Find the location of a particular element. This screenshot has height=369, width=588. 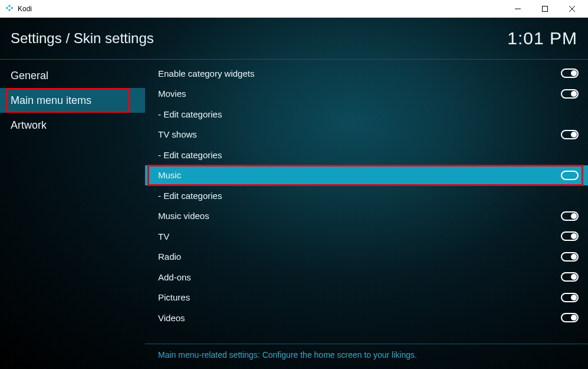

maximize-button is located at coordinates (545, 9).